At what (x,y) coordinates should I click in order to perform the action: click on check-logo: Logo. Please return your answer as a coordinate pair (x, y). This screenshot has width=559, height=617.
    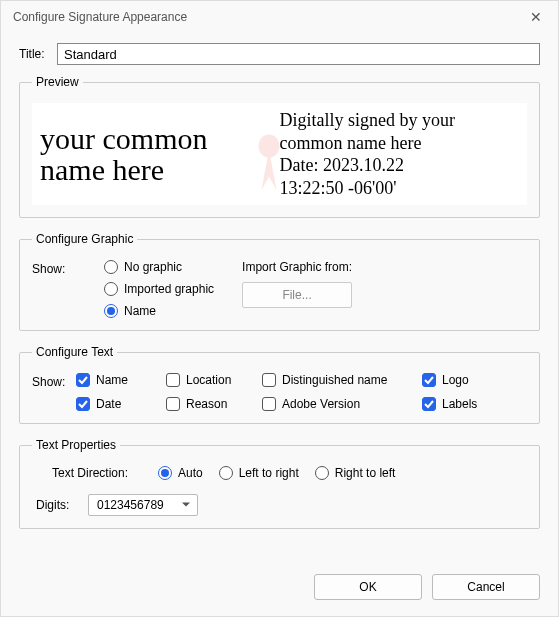
    Looking at the image, I should click on (462, 380).